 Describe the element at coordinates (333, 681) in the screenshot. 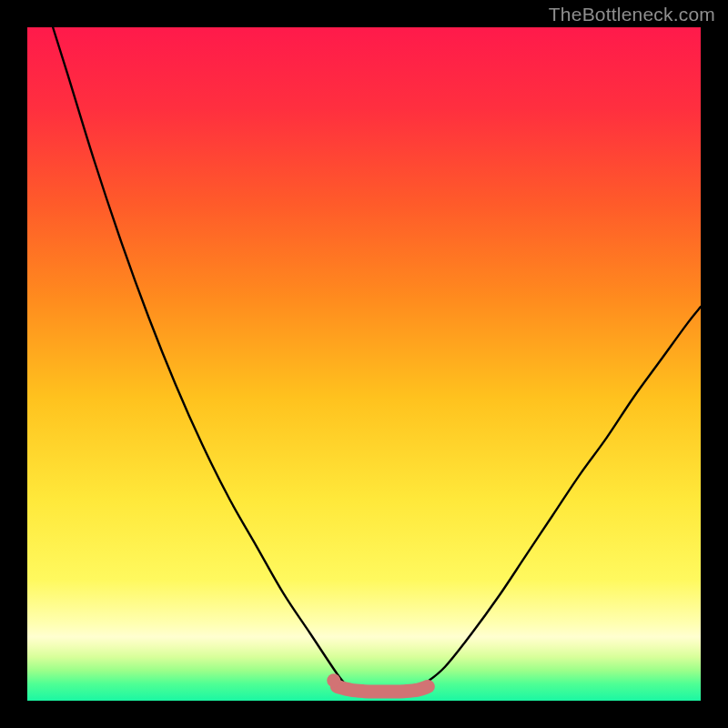

I see `marker-dot` at that location.